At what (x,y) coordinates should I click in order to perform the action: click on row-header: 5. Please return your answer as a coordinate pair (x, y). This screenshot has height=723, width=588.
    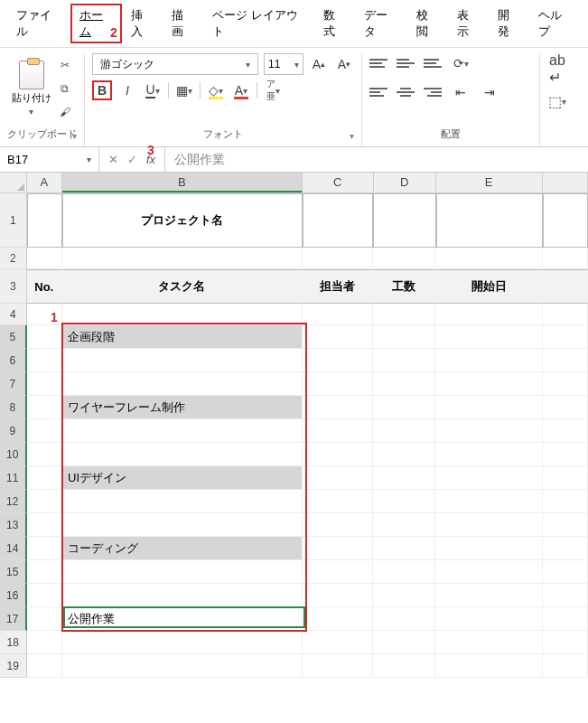
    Looking at the image, I should click on (14, 337).